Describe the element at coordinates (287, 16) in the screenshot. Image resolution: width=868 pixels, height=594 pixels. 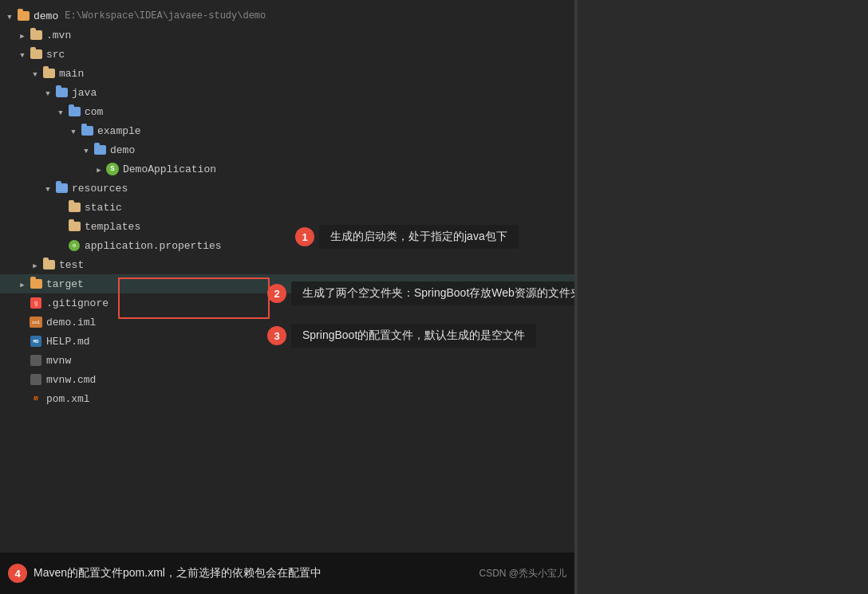
I see `tree-item-demo: demo E:\Workspace\IDEA\javaee-study\demo` at that location.